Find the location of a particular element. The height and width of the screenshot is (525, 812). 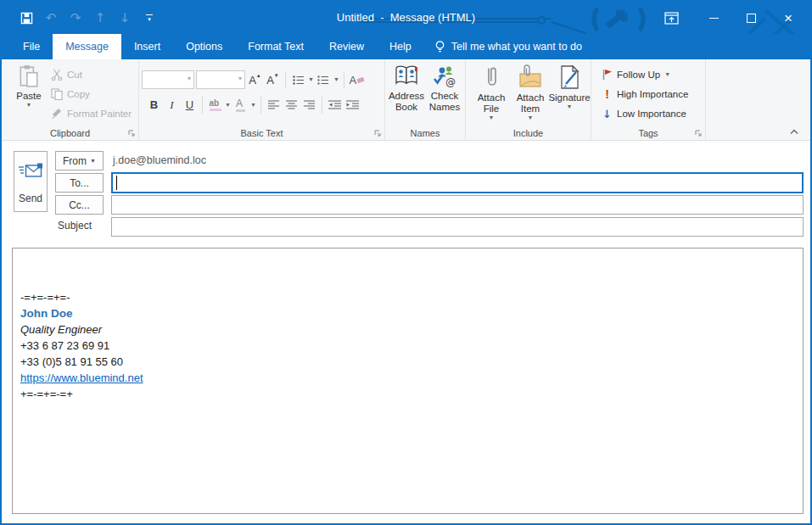

low-importance-button: ↓ Low Importance is located at coordinates (644, 114).